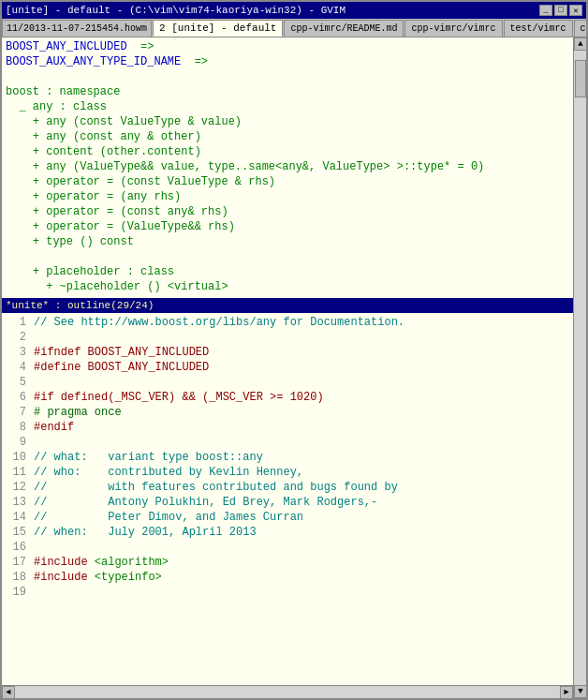  I want to click on code-line-13: // Antony Polukhin, Ed Brey, Mark Rodger…, so click(301, 502).